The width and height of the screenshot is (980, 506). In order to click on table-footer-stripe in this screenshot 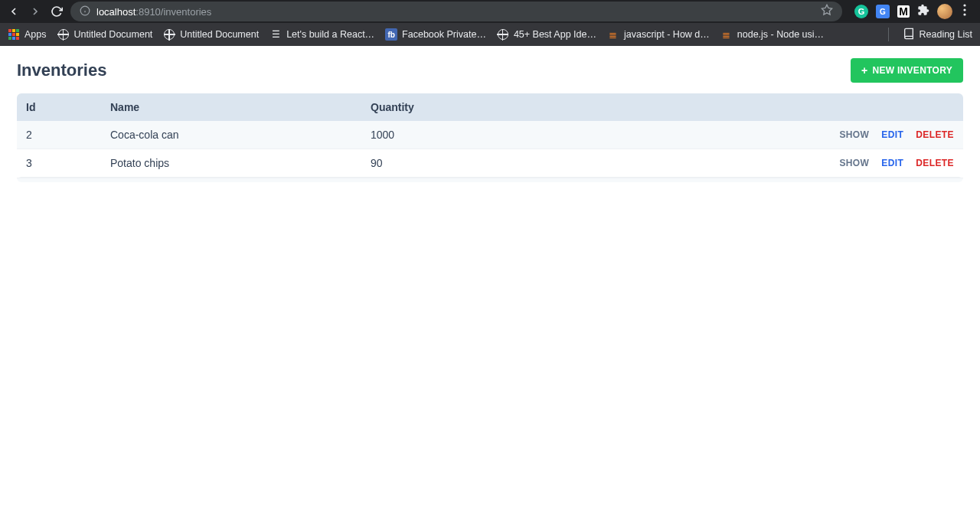, I will do `click(490, 180)`.